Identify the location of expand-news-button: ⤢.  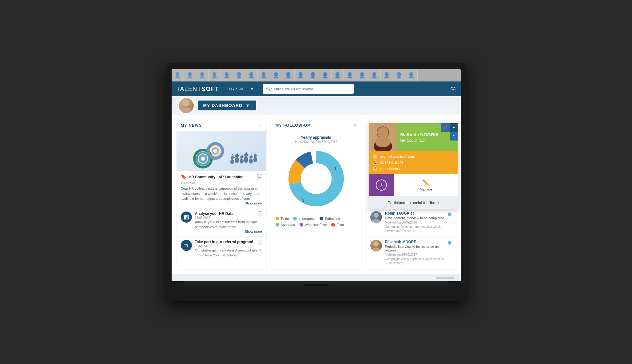
(260, 125).